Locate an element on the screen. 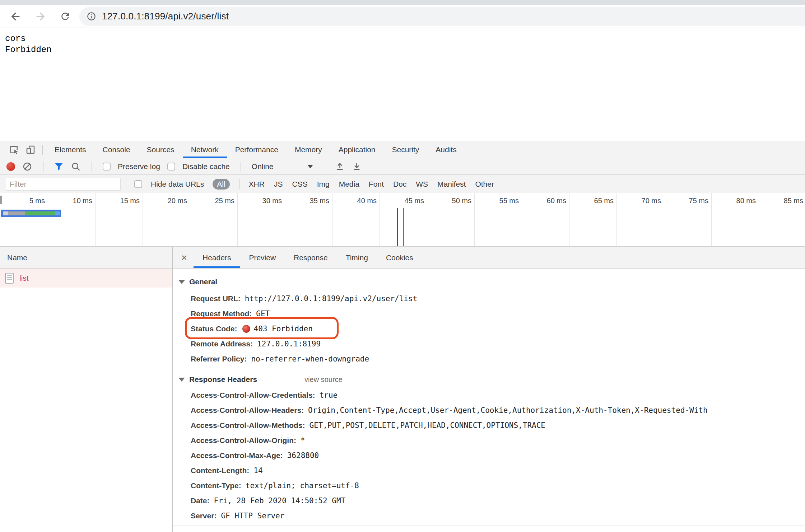 The height and width of the screenshot is (532, 805). address-bar: 127.0.0.1:8199/api.v2/user/list is located at coordinates (442, 17).